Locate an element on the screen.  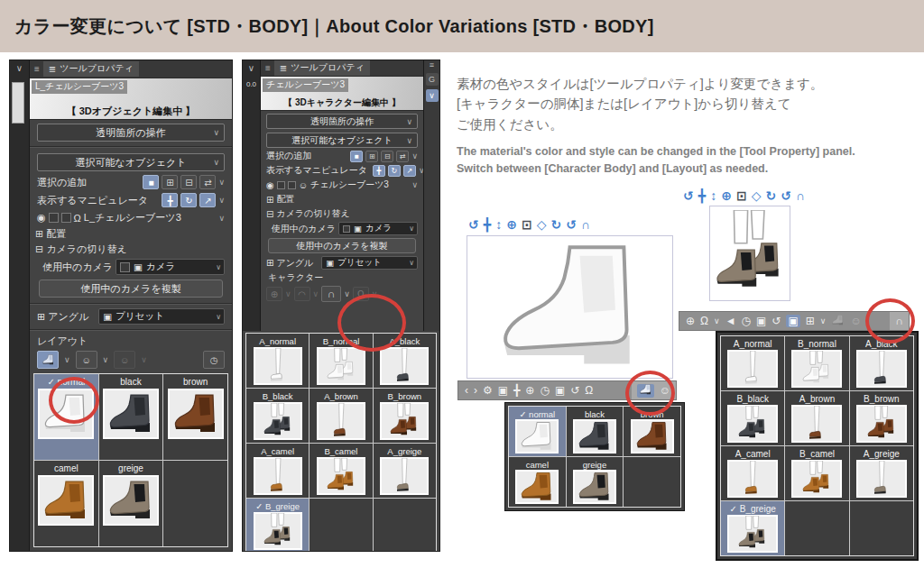
lock-icon: Ω is located at coordinates (78, 218).